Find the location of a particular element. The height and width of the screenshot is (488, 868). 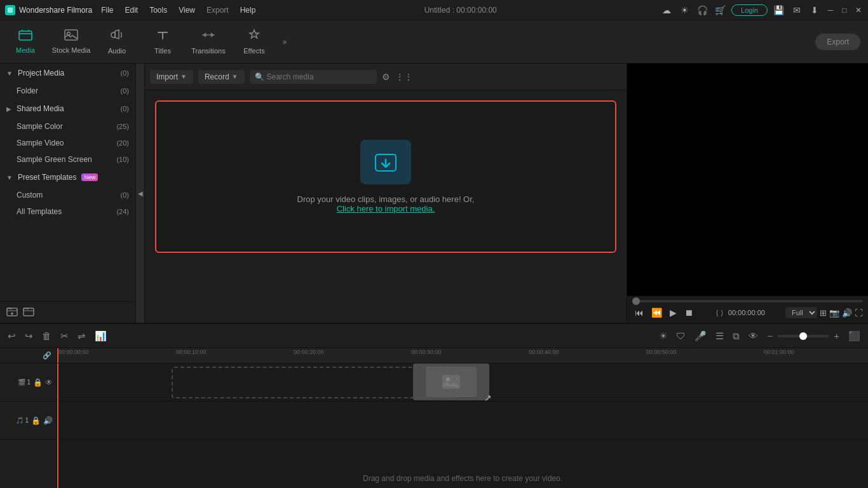

menu-tools: Tools is located at coordinates (158, 10).